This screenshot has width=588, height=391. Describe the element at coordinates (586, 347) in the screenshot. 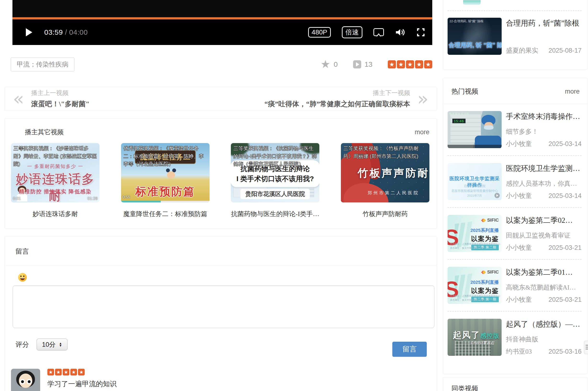

I see `scroll-widget` at that location.